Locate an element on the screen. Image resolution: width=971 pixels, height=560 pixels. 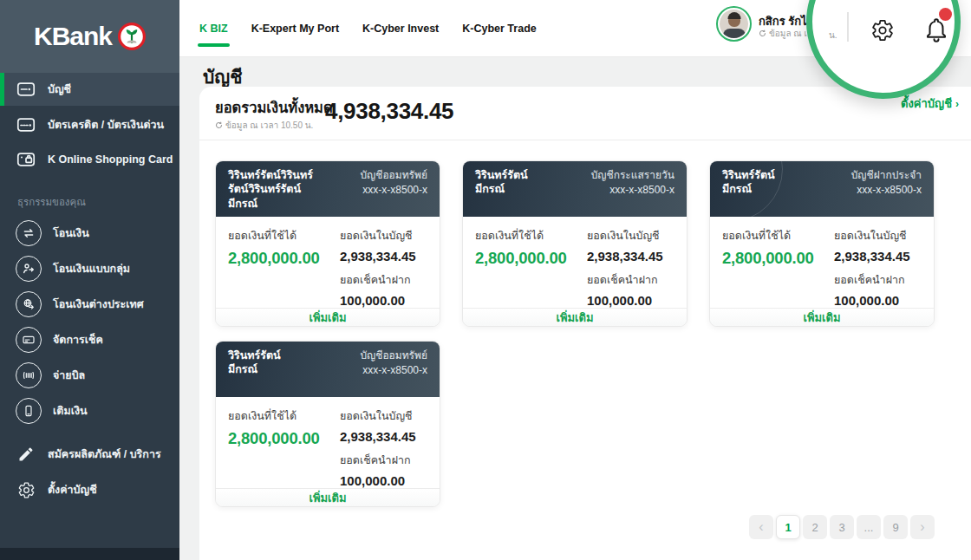
account-card-header: วิรินทร์รัตน์ มีกรณ์ บัญชีฝากประจำ xxx-x… is located at coordinates (822, 189).